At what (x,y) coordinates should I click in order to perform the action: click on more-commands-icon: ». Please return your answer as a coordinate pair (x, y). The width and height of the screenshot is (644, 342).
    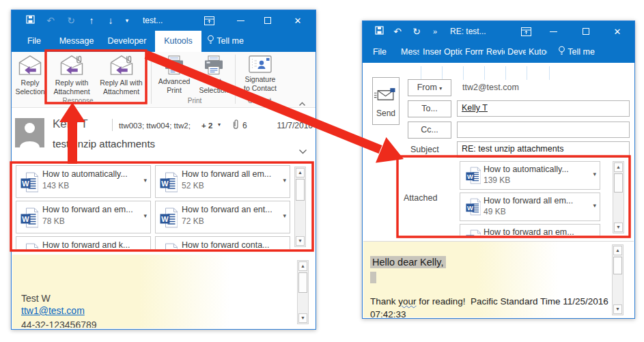
    Looking at the image, I should click on (435, 31).